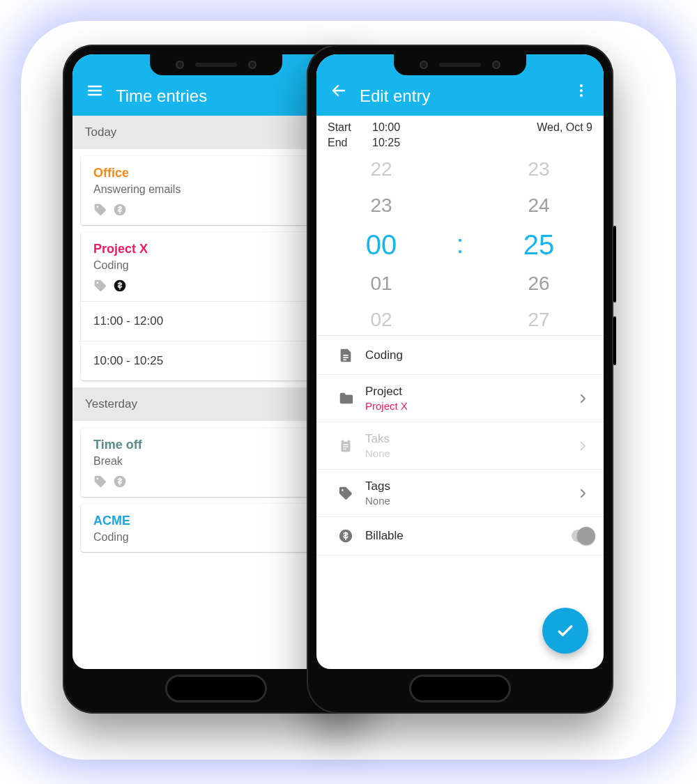 The height and width of the screenshot is (784, 697). What do you see at coordinates (346, 355) in the screenshot?
I see `document-icon` at bounding box center [346, 355].